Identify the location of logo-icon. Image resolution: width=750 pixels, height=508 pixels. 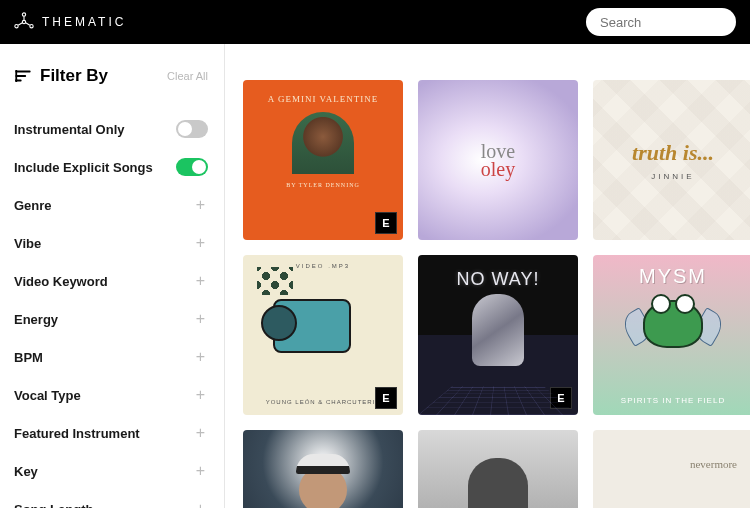
(24, 22).